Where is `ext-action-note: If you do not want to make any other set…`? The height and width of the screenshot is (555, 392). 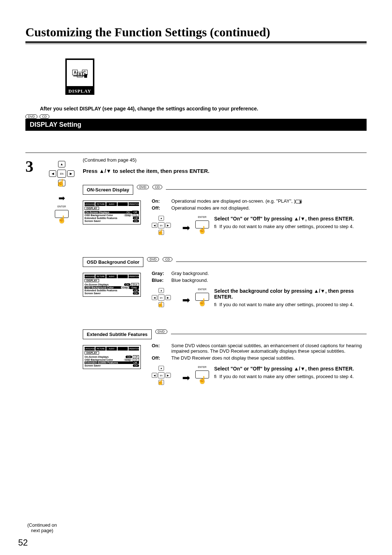
ext-action-note: If you do not want to make any other set… is located at coordinates (287, 376).